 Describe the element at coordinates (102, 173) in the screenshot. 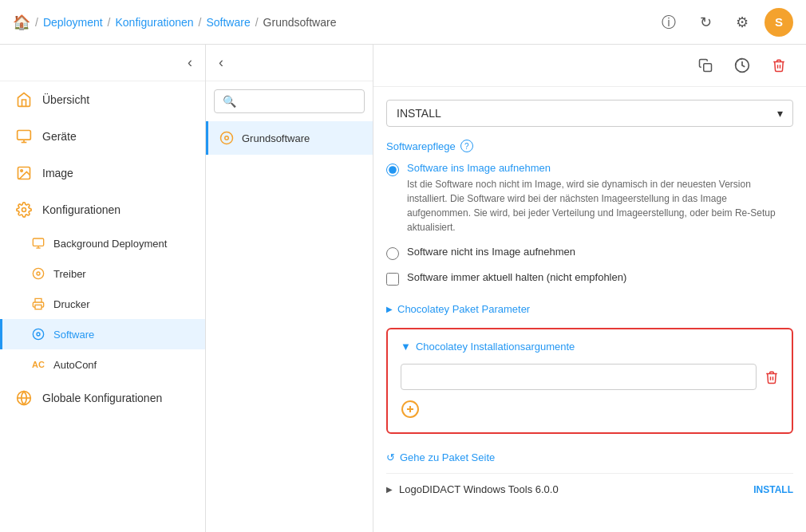

I see `sidebar-item-image: Image` at that location.